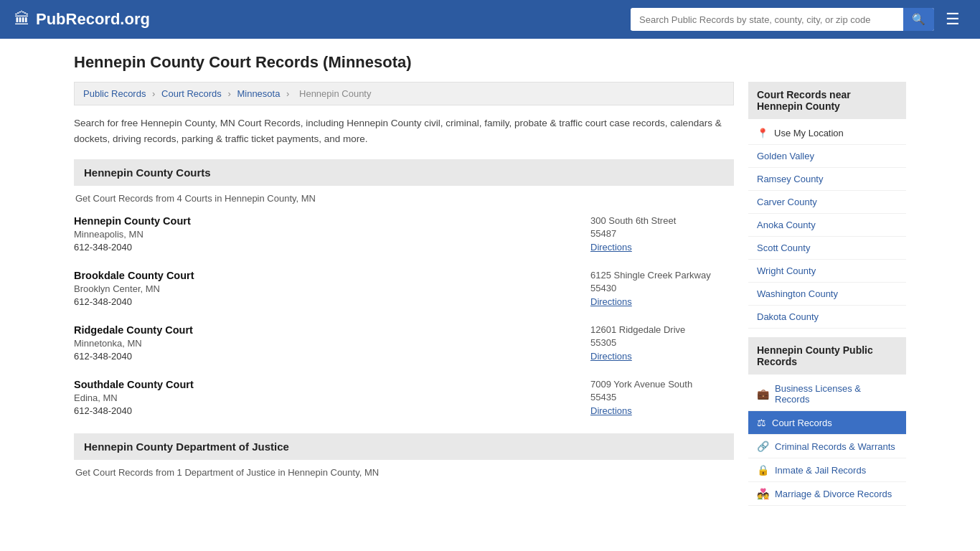 The height and width of the screenshot is (551, 980). What do you see at coordinates (827, 179) in the screenshot?
I see `sidebar-nearby-1: Ramsey County` at bounding box center [827, 179].